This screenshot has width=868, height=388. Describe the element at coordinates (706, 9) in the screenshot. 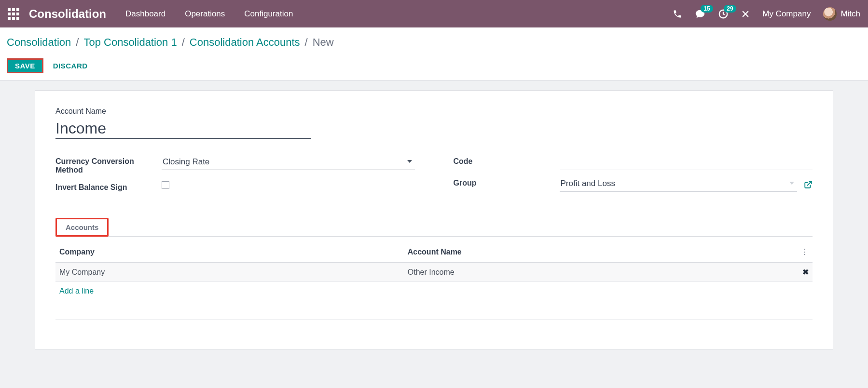

I see `messages-badge: 15` at that location.